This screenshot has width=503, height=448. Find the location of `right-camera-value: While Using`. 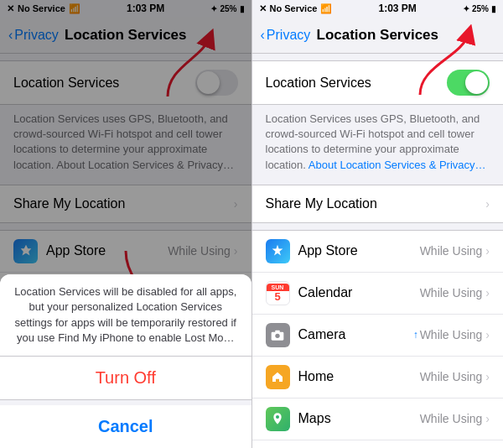

right-camera-value: While Using is located at coordinates (451, 335).